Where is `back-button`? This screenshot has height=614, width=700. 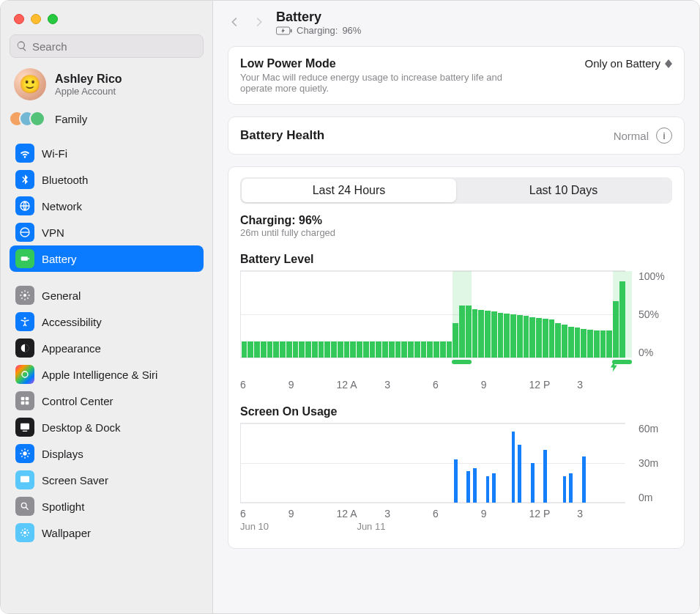
back-button is located at coordinates (234, 23).